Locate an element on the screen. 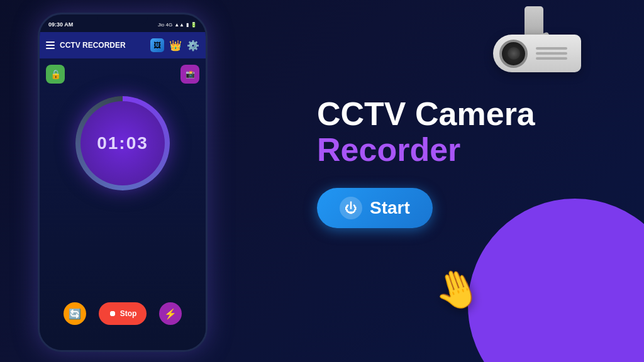 This screenshot has height=362, width=644. stop-record-icon: ⏺ is located at coordinates (113, 314).